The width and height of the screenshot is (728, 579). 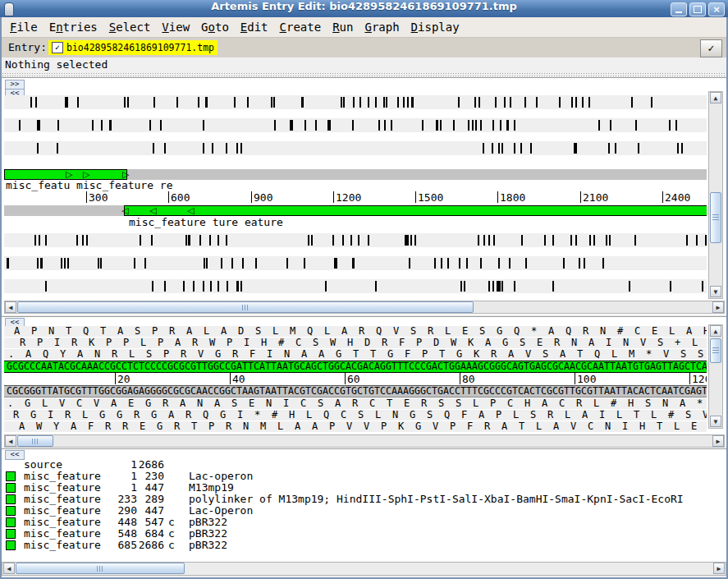 What do you see at coordinates (254, 27) in the screenshot?
I see `menu-edit: Edit` at bounding box center [254, 27].